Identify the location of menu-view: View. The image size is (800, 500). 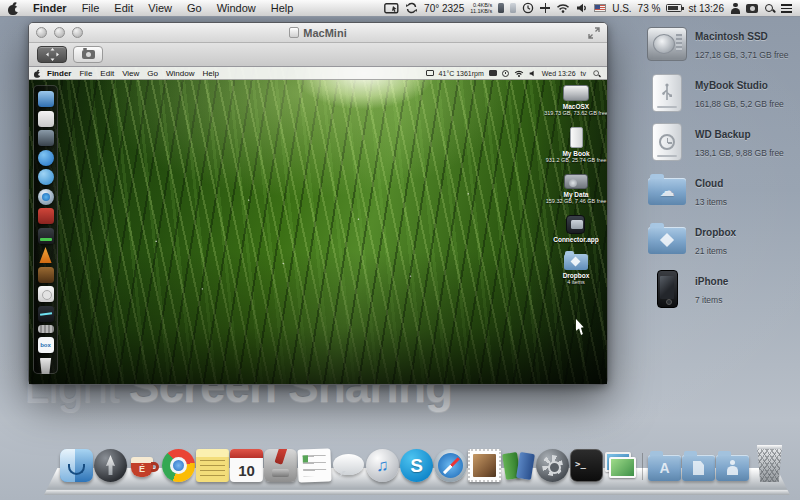
(160, 8).